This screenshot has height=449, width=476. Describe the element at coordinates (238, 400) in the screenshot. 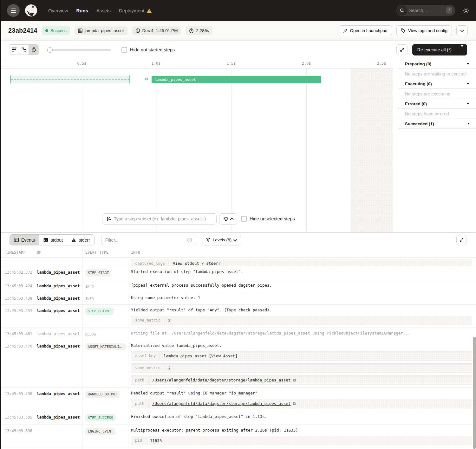

I see `log-row: 13:45:03.498lambda_pipes_assetHANDLED_OU…` at that location.